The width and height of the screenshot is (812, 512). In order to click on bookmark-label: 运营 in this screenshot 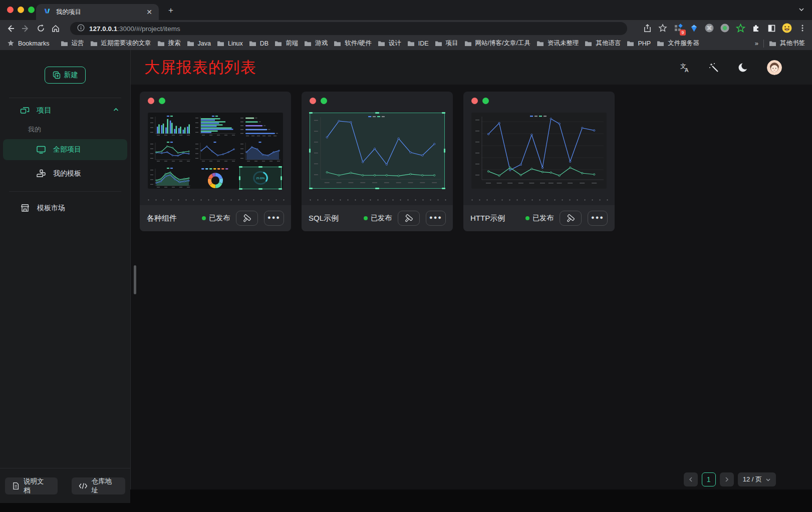, I will do `click(78, 43)`.